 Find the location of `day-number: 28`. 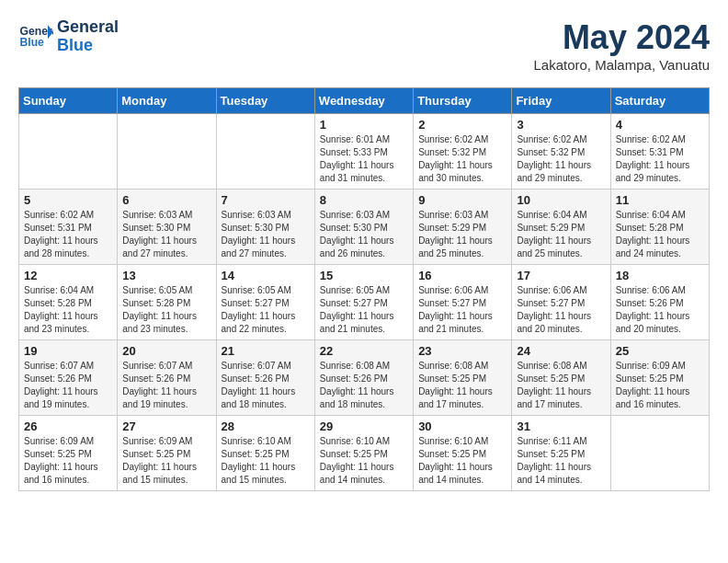

day-number: 28 is located at coordinates (266, 427).